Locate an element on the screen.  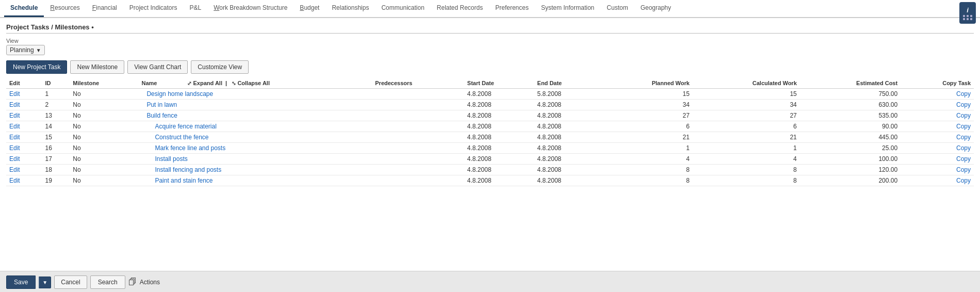
row-name: Acquire fence material is located at coordinates (255, 127).